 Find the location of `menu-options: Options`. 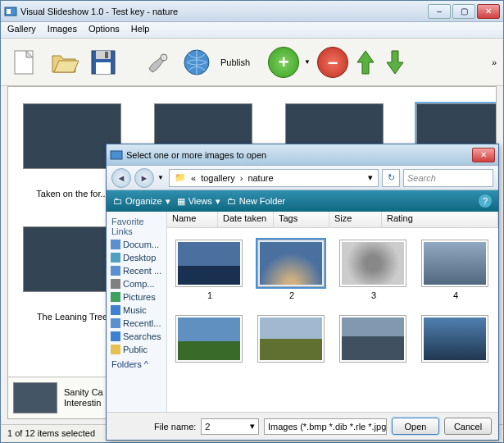

menu-options: Options is located at coordinates (104, 30).